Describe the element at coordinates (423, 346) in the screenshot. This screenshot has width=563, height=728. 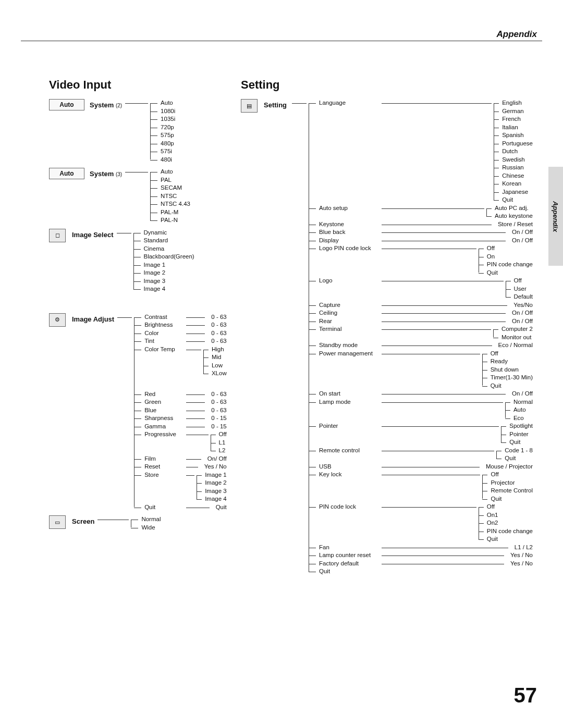
I see `tree-row: Standby modeEco / Normal` at that location.